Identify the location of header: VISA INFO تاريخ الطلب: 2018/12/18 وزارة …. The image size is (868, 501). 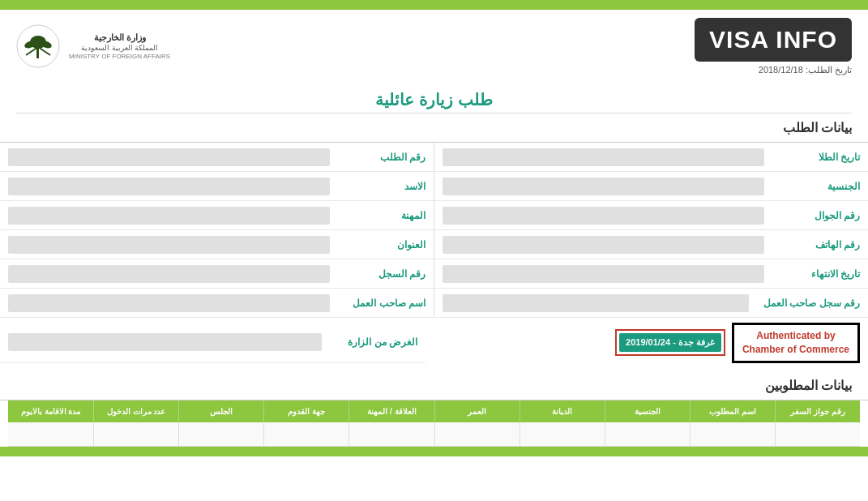
(434, 47).